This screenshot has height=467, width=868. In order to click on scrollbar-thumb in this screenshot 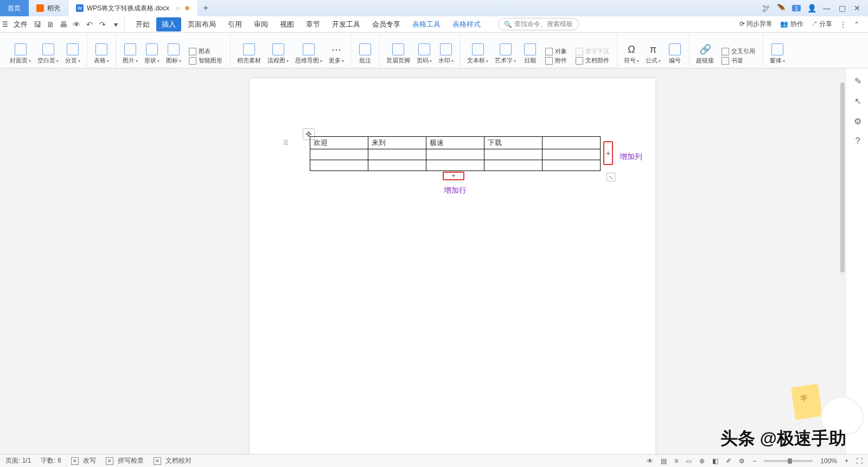, I will do `click(843, 178)`.